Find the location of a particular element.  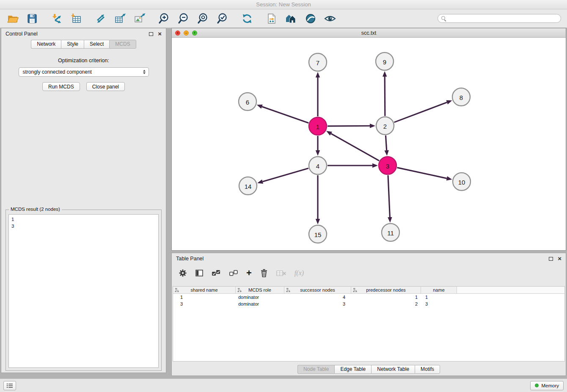

graph-node-15: 15 is located at coordinates (318, 234).